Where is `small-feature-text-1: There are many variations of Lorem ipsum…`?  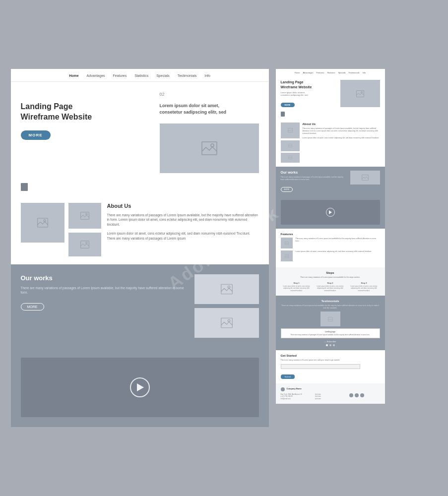 small-feature-text-1: There are many variations of Lorem ipsum… is located at coordinates (338, 240).